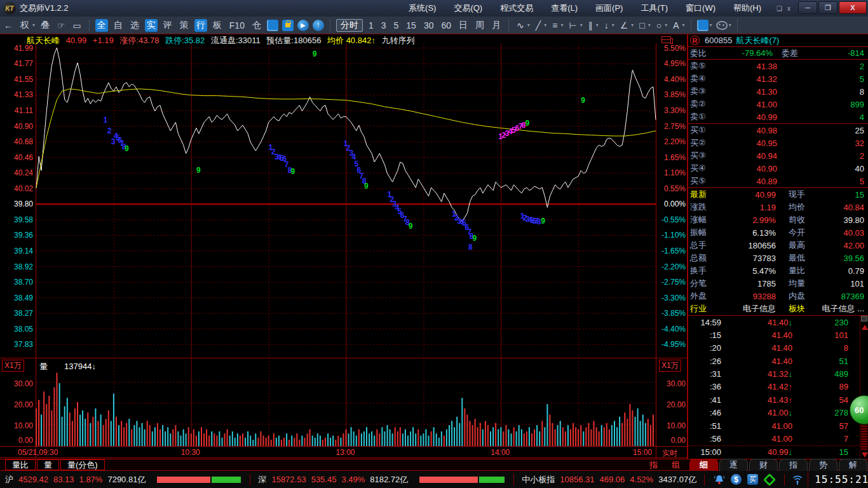  I want to click on period-15-button: 15, so click(411, 25).